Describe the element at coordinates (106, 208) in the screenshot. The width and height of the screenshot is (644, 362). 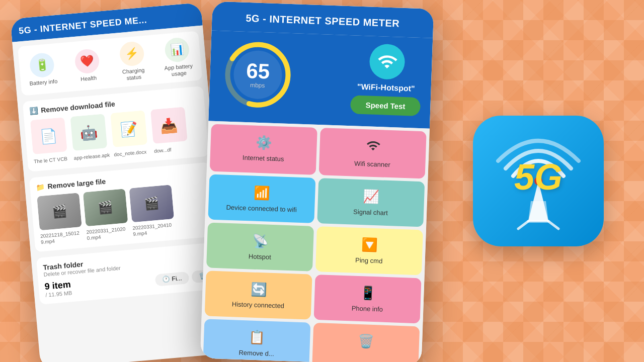
I see `video-thumb-1: 🎬` at that location.